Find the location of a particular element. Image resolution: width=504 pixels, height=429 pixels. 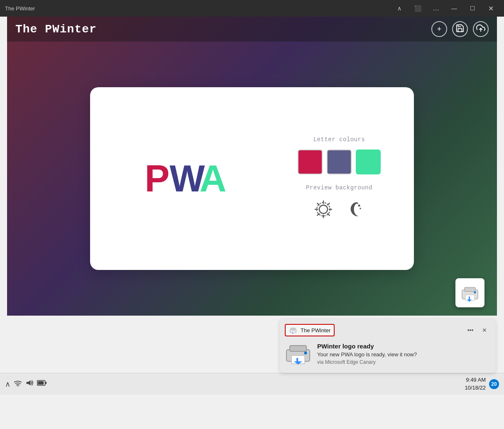

logo-letter-a: A is located at coordinates (213, 179).